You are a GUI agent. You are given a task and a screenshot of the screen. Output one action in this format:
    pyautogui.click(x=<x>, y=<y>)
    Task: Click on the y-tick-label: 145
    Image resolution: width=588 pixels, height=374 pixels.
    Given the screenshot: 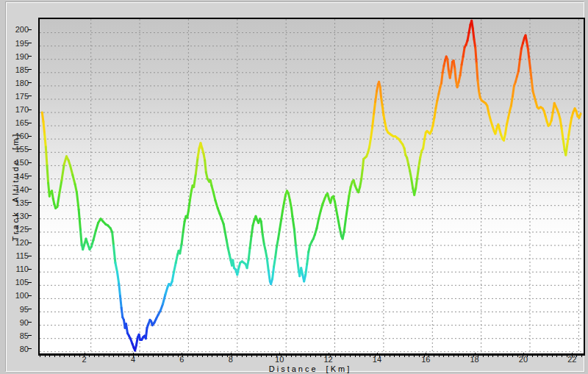 What is the action you would take?
    pyautogui.click(x=16, y=176)
    